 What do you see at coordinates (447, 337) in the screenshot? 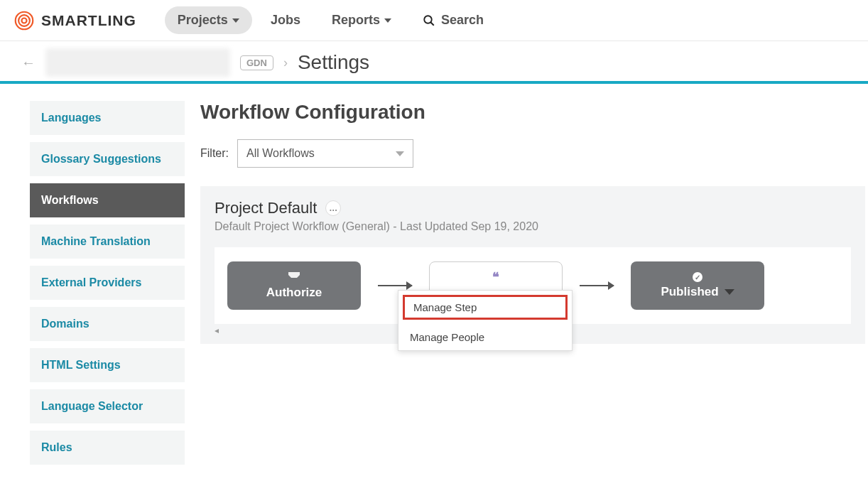
I see `menu-item-label: Manage People` at bounding box center [447, 337].